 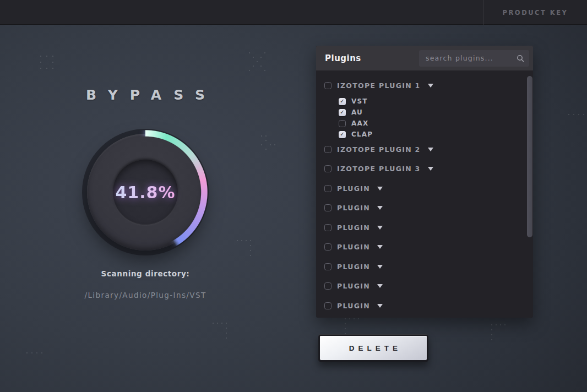 I want to click on search-input, so click(x=474, y=58).